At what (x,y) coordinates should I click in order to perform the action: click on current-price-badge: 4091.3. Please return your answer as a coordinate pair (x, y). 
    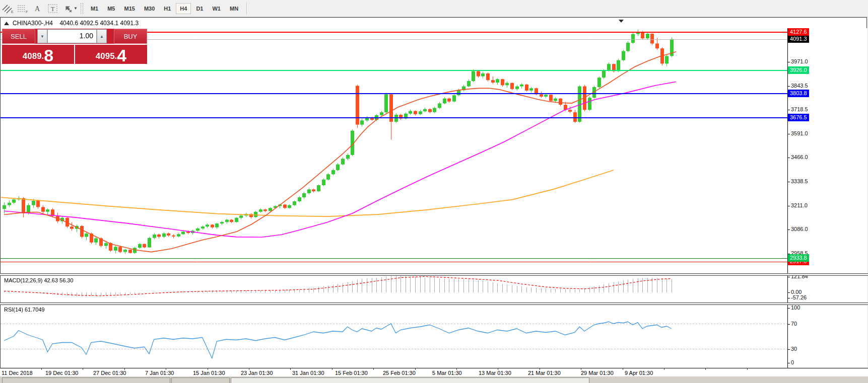
    Looking at the image, I should click on (798, 39).